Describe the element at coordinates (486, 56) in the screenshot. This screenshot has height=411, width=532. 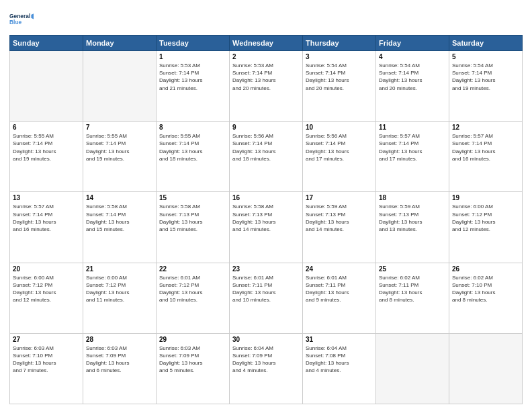
I see `day-number: 5` at that location.